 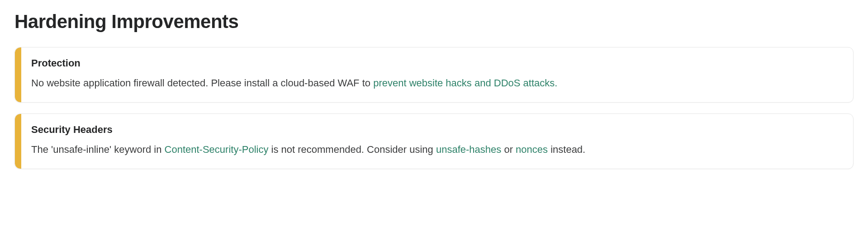 What do you see at coordinates (217, 149) in the screenshot?
I see `link-csp: Content-Security-Policy` at bounding box center [217, 149].